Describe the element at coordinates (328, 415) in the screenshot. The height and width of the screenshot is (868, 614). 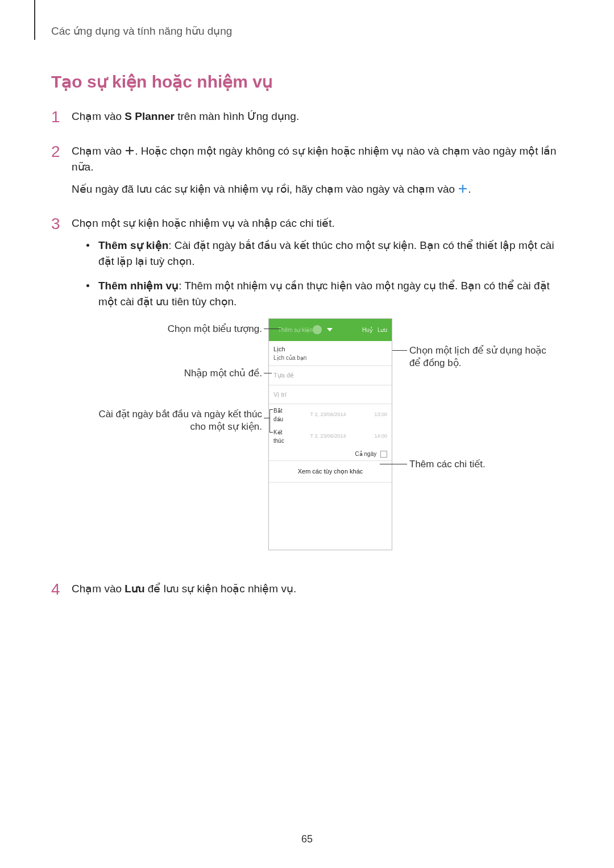
I see `start-date: T 2, 23/06/2014` at that location.